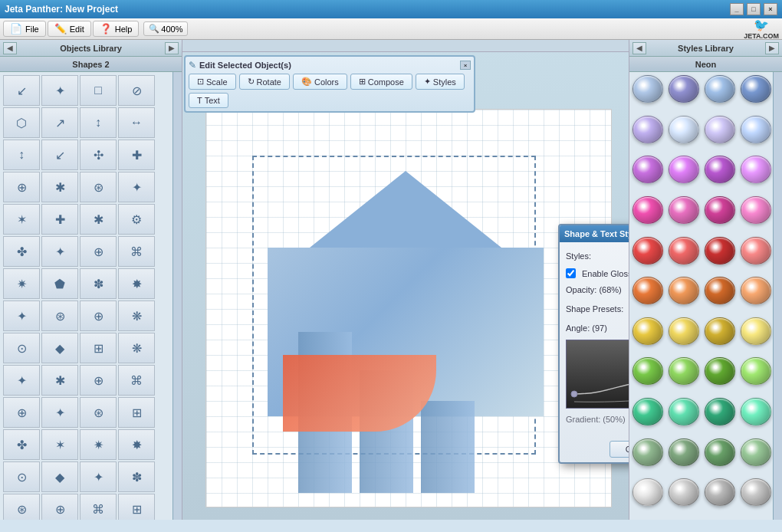 The image size is (782, 532). I want to click on close-button: ×, so click(770, 9).